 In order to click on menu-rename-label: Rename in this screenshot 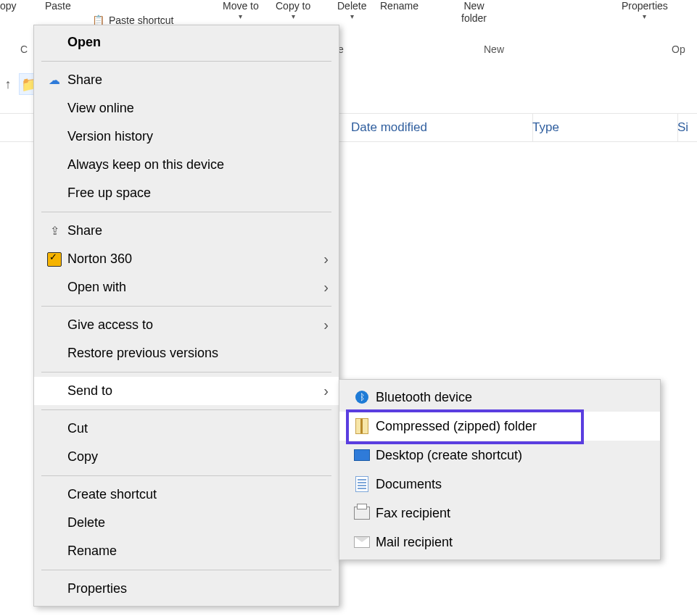, I will do `click(198, 551)`.